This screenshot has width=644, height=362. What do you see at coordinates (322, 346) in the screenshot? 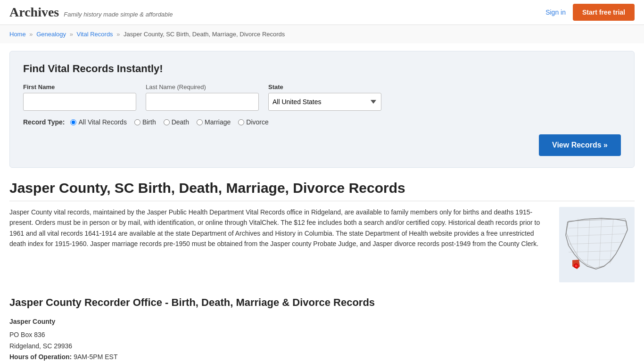
I see `address-line2: Ridgeland, SC 29936` at bounding box center [322, 346].